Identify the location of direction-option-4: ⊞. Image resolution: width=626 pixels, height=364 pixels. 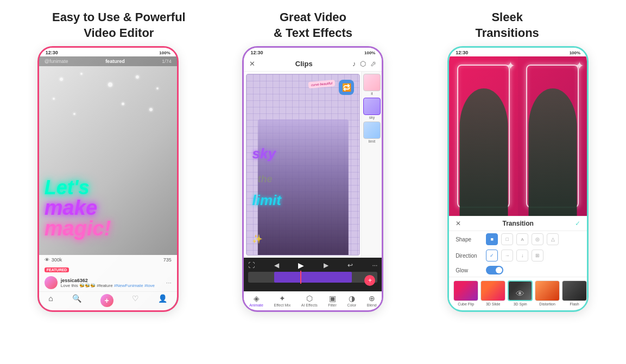
(538, 256).